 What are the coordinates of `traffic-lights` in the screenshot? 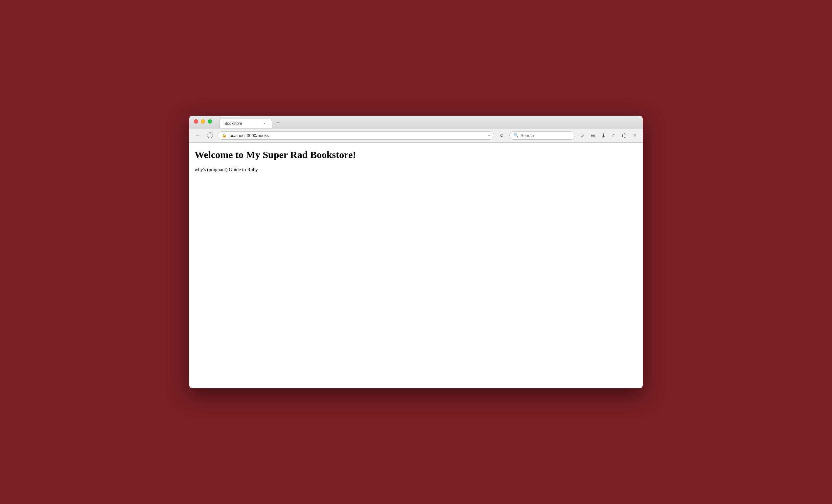 It's located at (203, 122).